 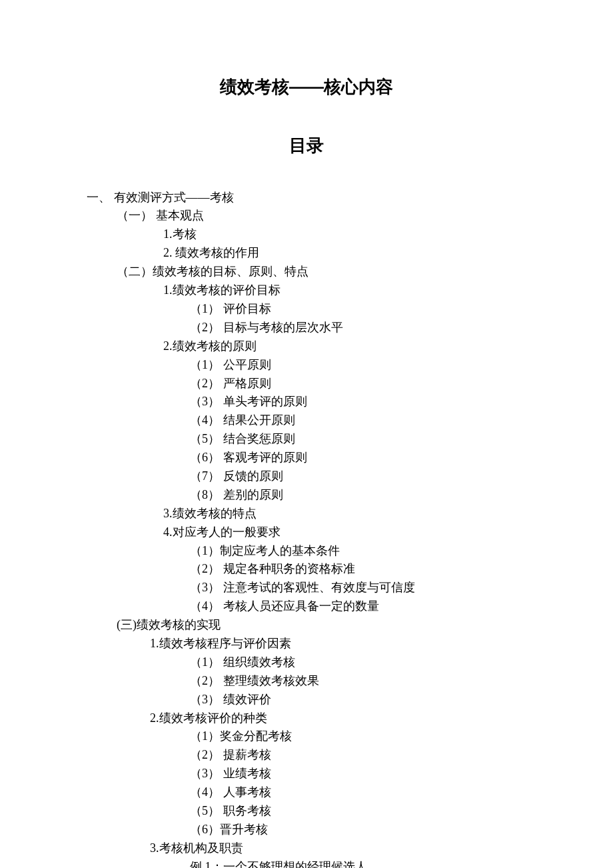 What do you see at coordinates (306, 774) in the screenshot?
I see `toc-line: （3） 业绩考核` at bounding box center [306, 774].